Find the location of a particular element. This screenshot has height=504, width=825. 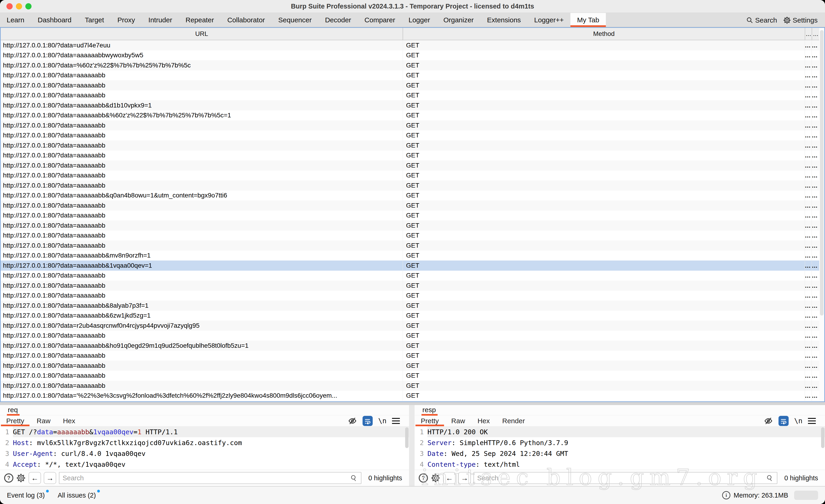

request-view-subtab: Hex is located at coordinates (69, 421).